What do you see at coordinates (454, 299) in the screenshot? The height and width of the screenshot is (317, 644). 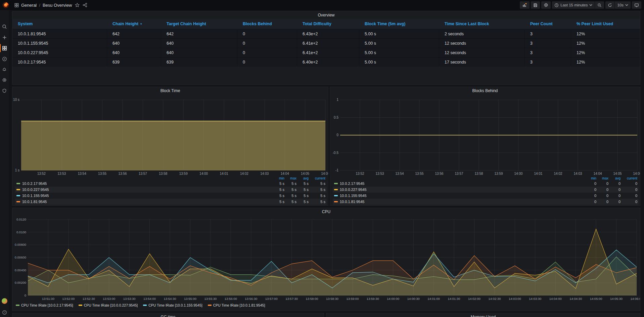 I see `svg-text: 14:01:30` at bounding box center [454, 299].